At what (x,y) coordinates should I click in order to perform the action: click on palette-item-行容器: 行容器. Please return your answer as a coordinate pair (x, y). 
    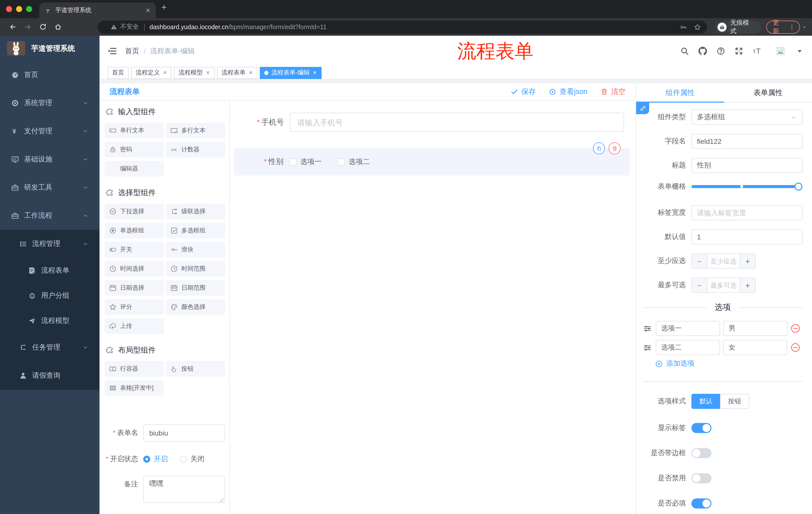
    Looking at the image, I should click on (134, 369).